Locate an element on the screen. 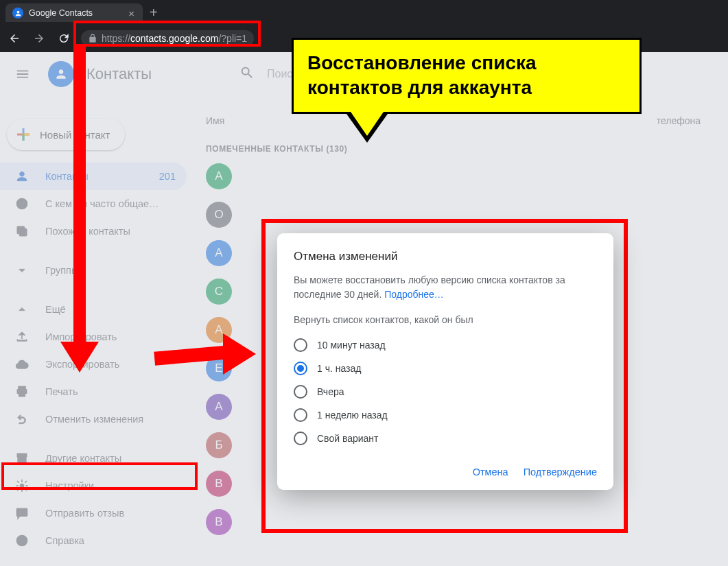  dialog-description: Вы можете восстановить любую версию спис… is located at coordinates (445, 287).